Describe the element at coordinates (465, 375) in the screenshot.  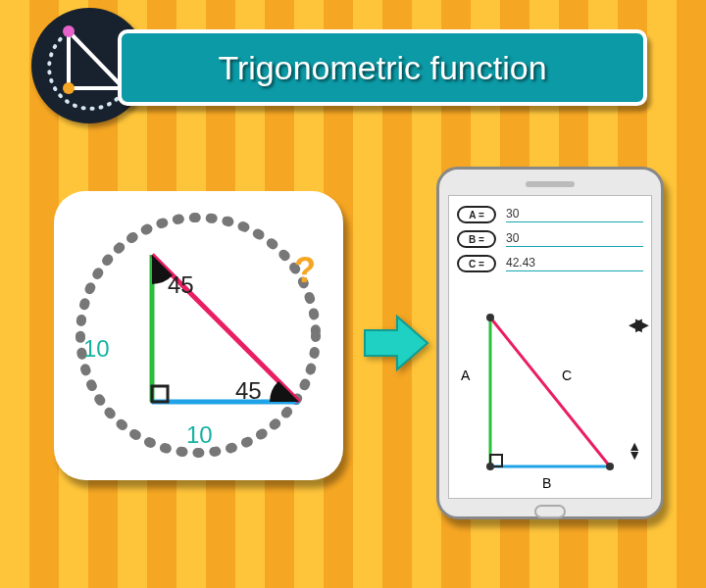
I see `tri-label-a: A` at that location.